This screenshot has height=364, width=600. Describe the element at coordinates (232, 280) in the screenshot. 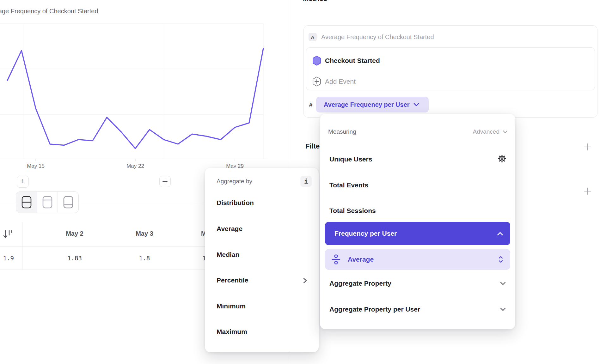

I see `menu-item-percentile: Percentile` at that location.